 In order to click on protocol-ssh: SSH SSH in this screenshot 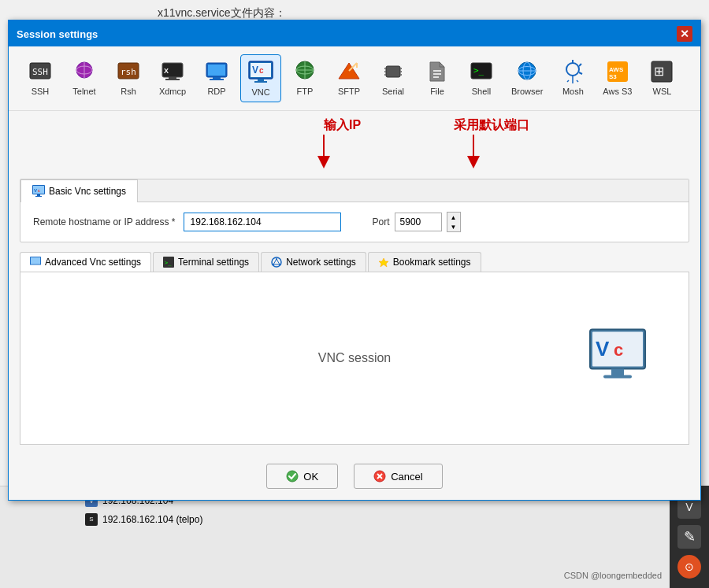, I will do `click(40, 79)`.